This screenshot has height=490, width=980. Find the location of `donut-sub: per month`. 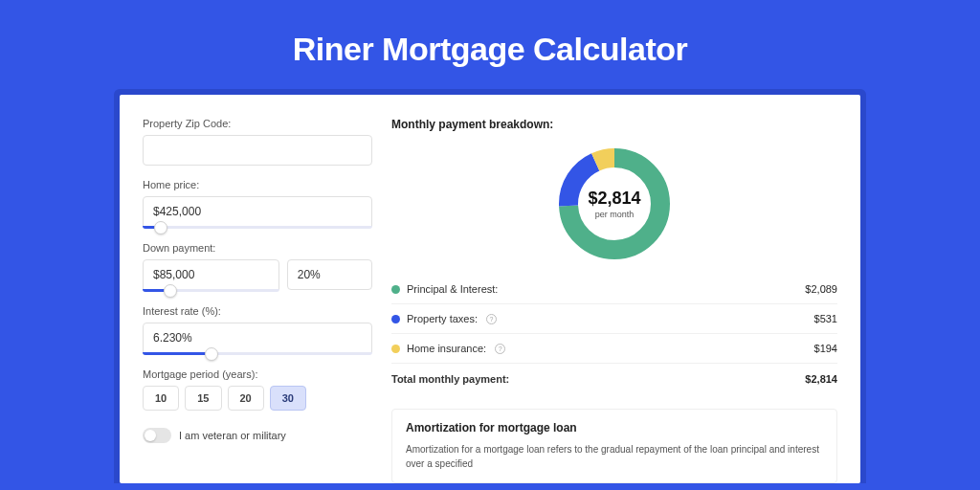

donut-sub: per month is located at coordinates (614, 214).